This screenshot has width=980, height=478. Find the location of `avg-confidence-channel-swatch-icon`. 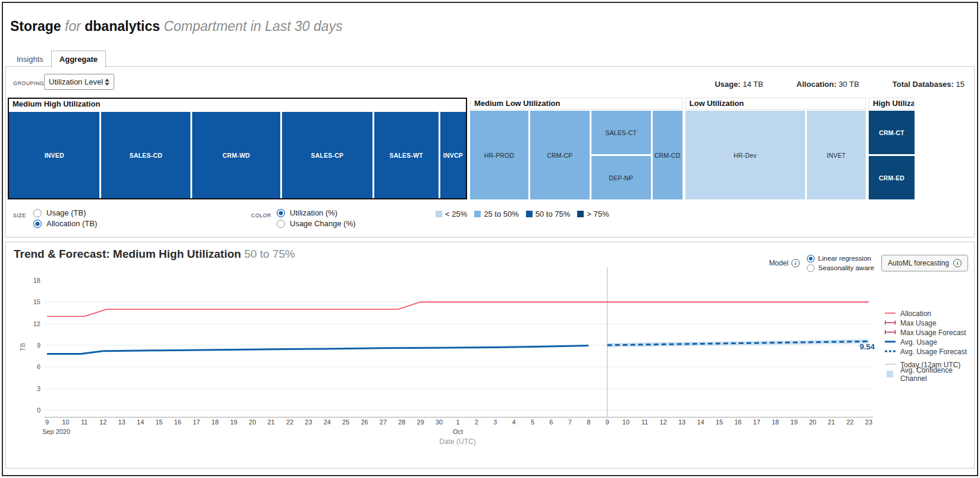

avg-confidence-channel-swatch-icon is located at coordinates (890, 375).